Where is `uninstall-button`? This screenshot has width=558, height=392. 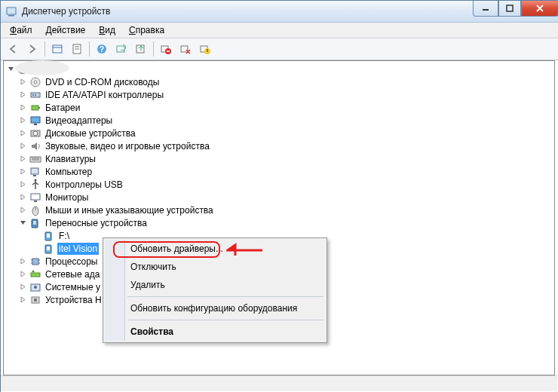 uninstall-button is located at coordinates (166, 49).